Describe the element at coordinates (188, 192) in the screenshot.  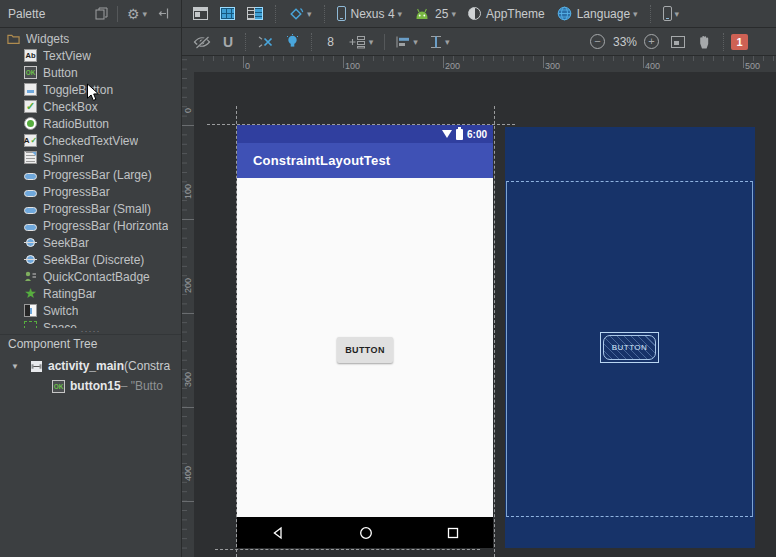
I see `ruler-label: 100` at that location.